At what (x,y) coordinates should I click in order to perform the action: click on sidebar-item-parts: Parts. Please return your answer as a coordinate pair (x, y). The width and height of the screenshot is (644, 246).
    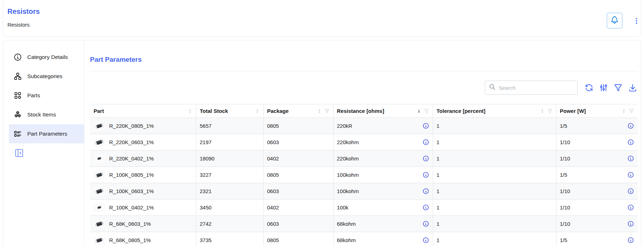
    Looking at the image, I should click on (46, 95).